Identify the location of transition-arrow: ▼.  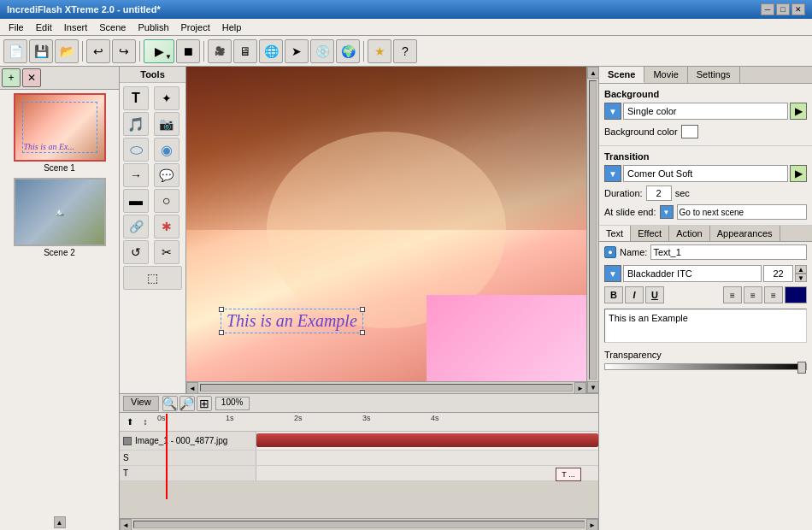
(613, 174).